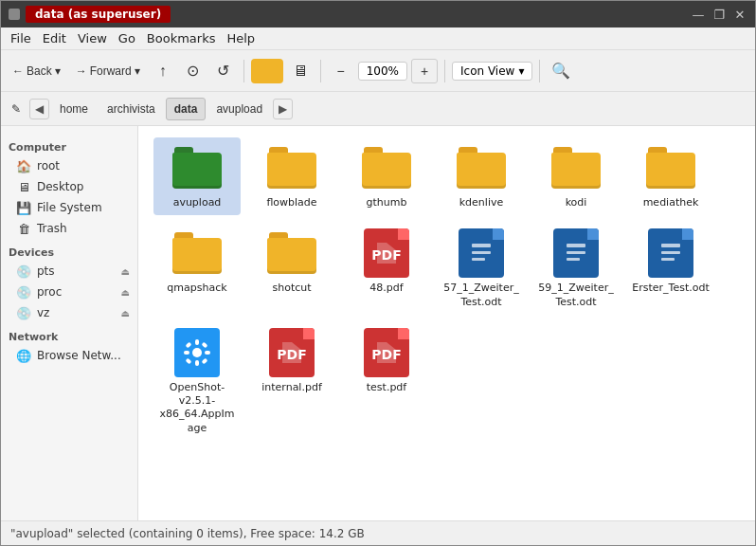 This screenshot has width=756, height=546. I want to click on file-item-internalpdf: PDF internal.pdf, so click(292, 381).